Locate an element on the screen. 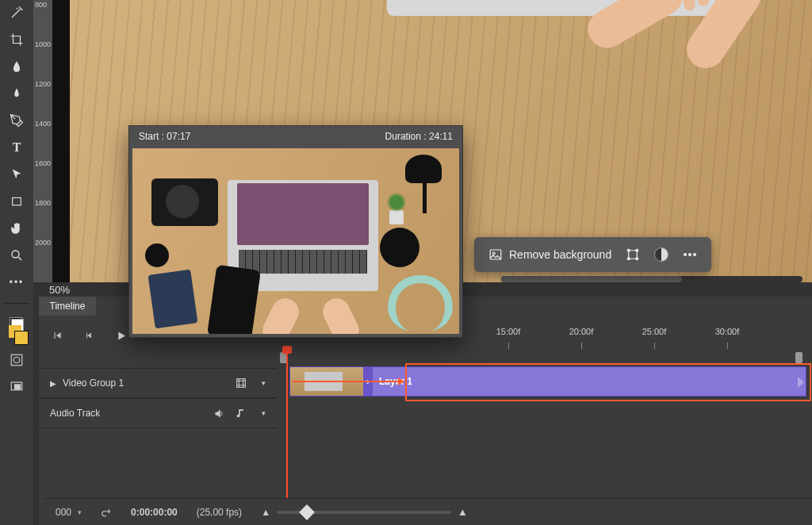  work-area-end-handle is located at coordinates (799, 358).